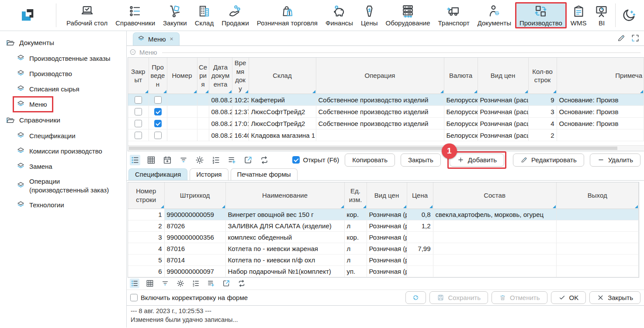 The height and width of the screenshot is (328, 644). What do you see at coordinates (373, 148) in the screenshot?
I see `scrollbar-thumb` at bounding box center [373, 148].